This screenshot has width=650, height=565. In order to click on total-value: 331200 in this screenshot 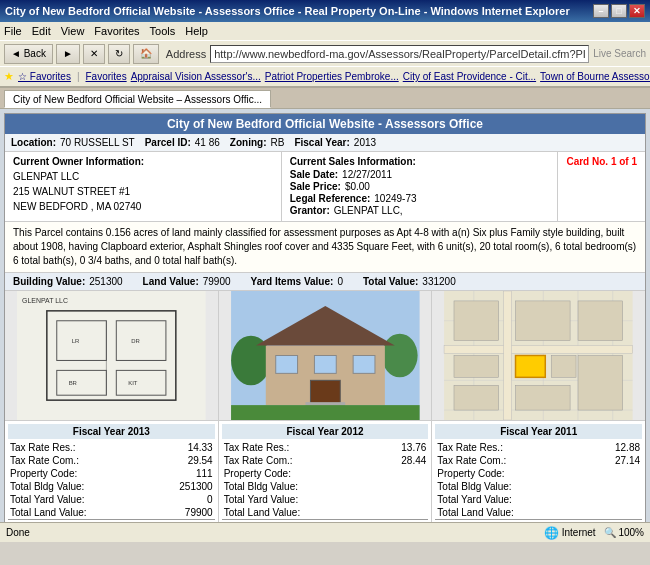, I will do `click(438, 282)`.